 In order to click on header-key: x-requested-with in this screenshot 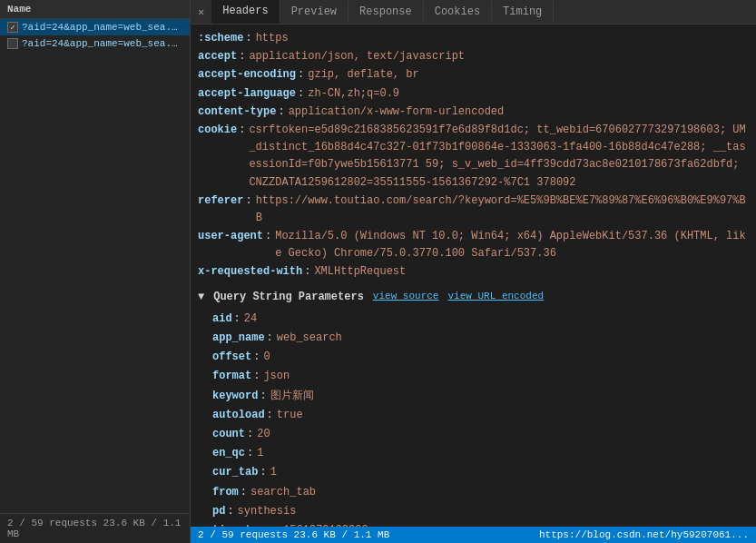, I will do `click(250, 272)`.